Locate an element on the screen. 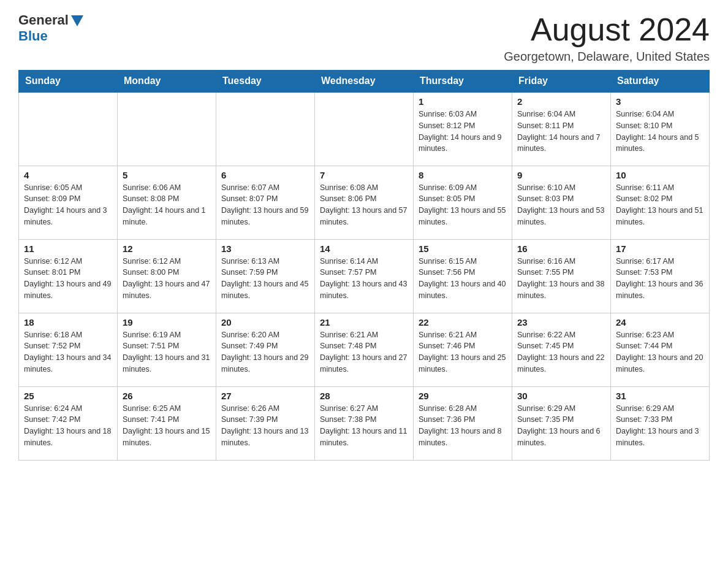 The height and width of the screenshot is (563, 728). calendar-cell: 17Sunrise: 6:17 AM Sunset: 7:53 PM Dayli… is located at coordinates (661, 276).